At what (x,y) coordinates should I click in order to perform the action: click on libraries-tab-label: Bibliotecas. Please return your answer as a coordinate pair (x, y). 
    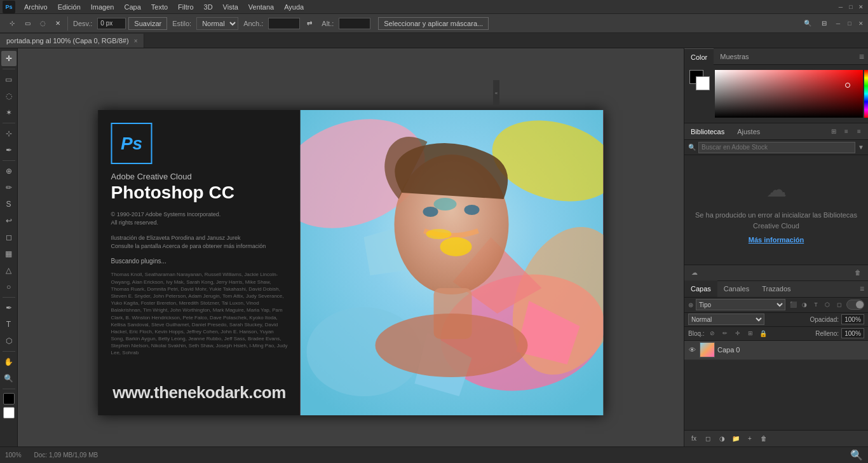
    Looking at the image, I should click on (708, 132).